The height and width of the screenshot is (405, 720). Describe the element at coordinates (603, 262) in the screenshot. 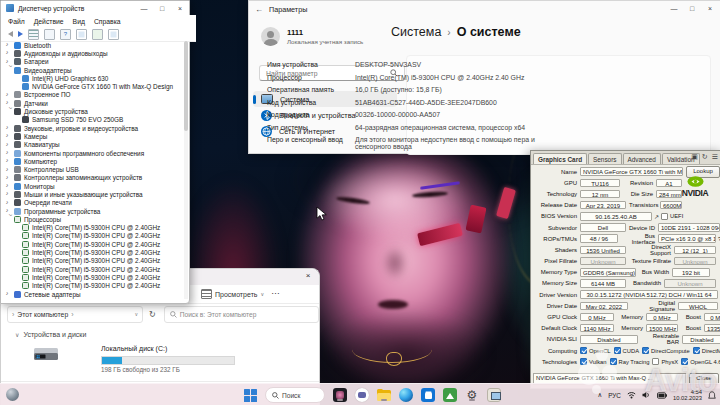

I see `pixel-fillrate-field: Unknown` at that location.